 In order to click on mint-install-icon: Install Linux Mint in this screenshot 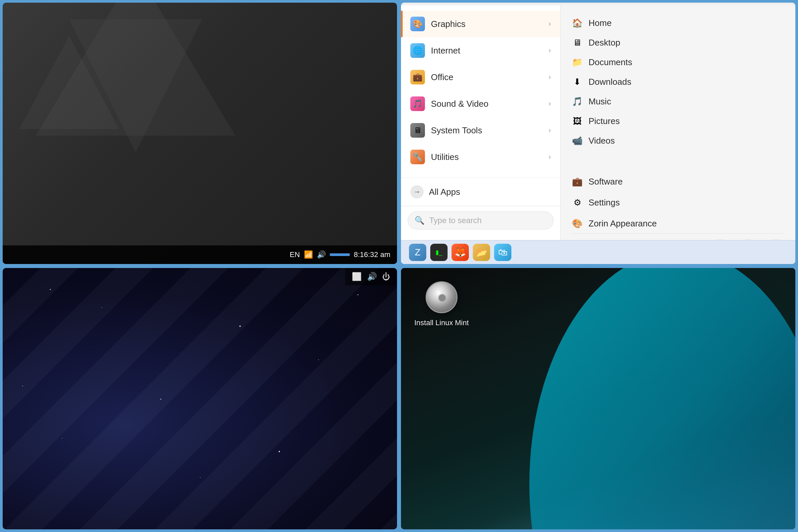, I will do `click(442, 304)`.